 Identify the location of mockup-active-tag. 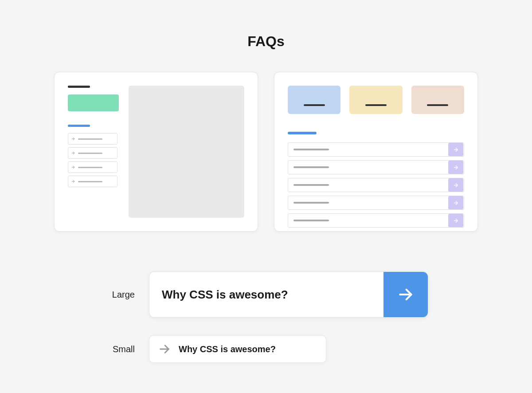
(93, 103).